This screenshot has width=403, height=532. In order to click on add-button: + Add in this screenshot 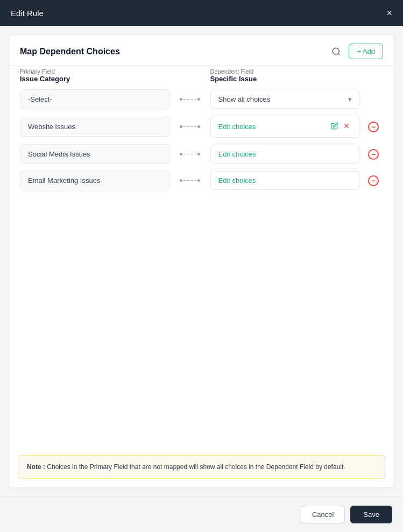, I will do `click(366, 52)`.